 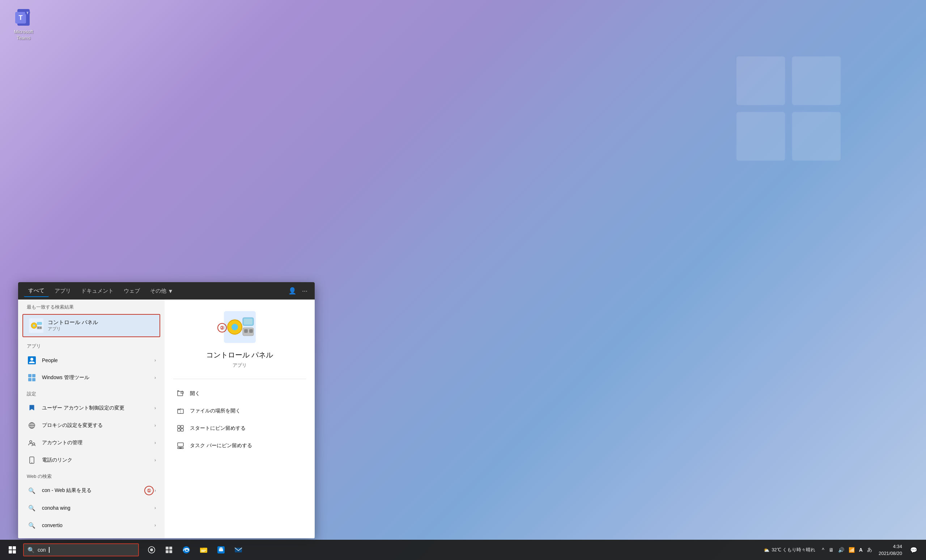 I want to click on windows-tools-arrow: ›, so click(x=155, y=378).